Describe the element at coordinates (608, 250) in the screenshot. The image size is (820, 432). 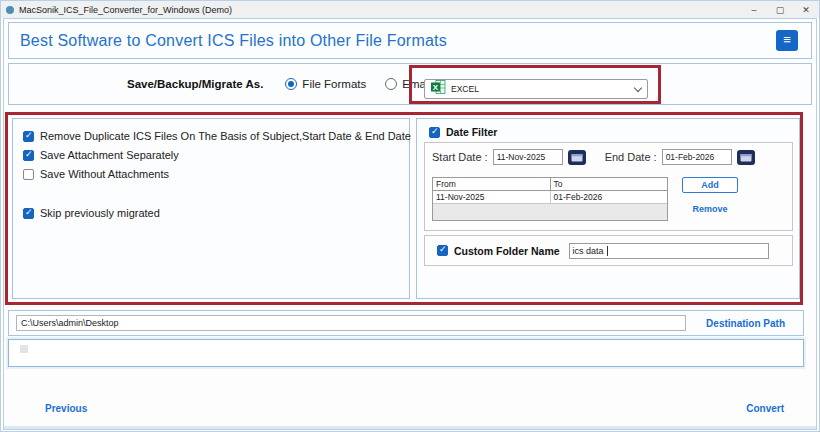
I see `custom-folder-subpanel: Custom Folder Name ics data` at that location.